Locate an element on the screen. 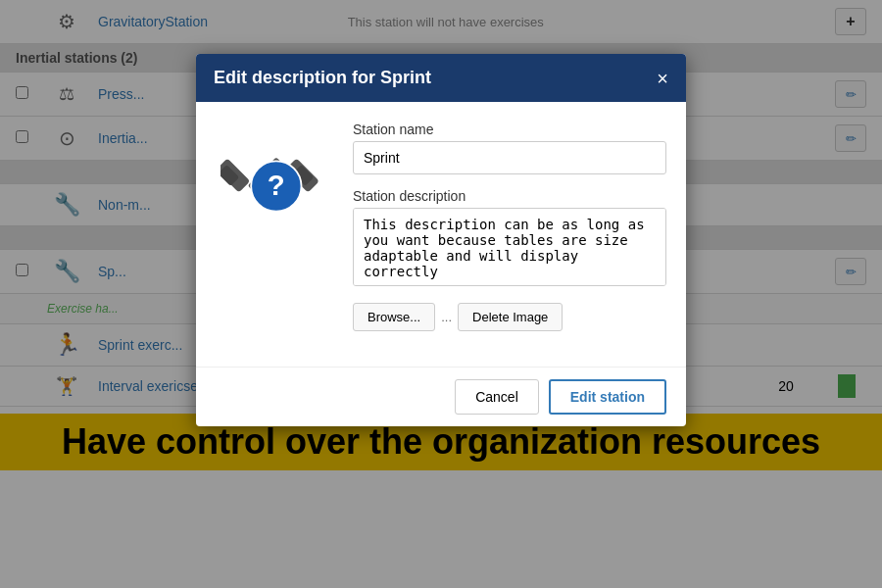 Image resolution: width=882 pixels, height=588 pixels. file-ellipsis: ... is located at coordinates (447, 318).